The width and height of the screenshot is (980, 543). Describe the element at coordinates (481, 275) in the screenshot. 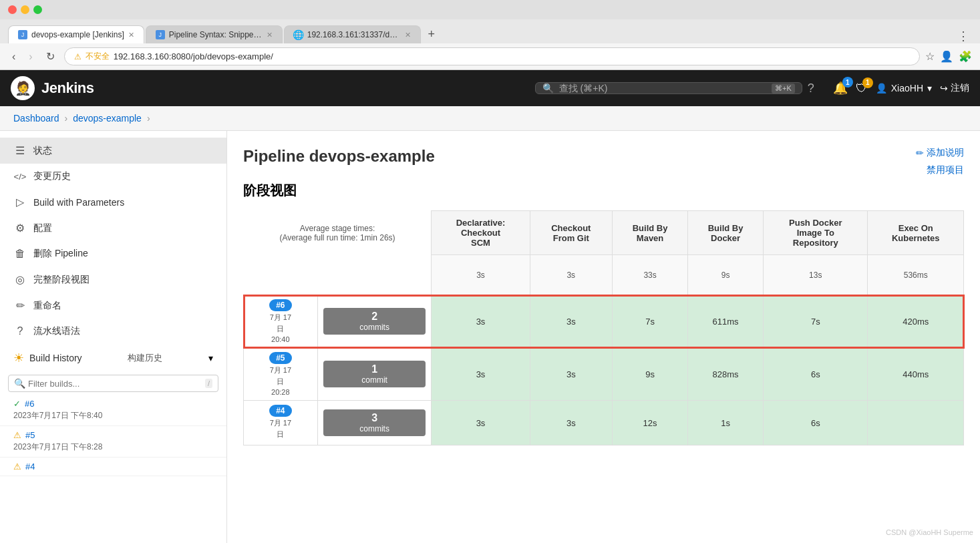

I see `avg-time-declarative: 3s` at that location.